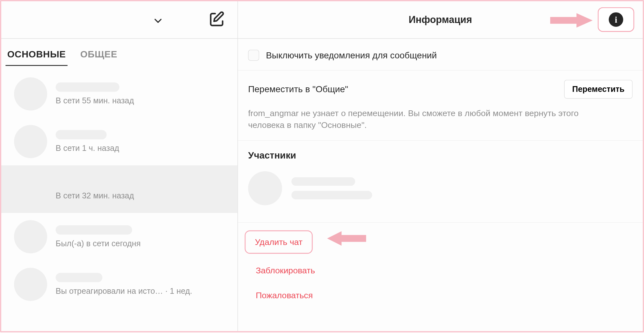  Describe the element at coordinates (440, 189) in the screenshot. I see `member-row` at that location.